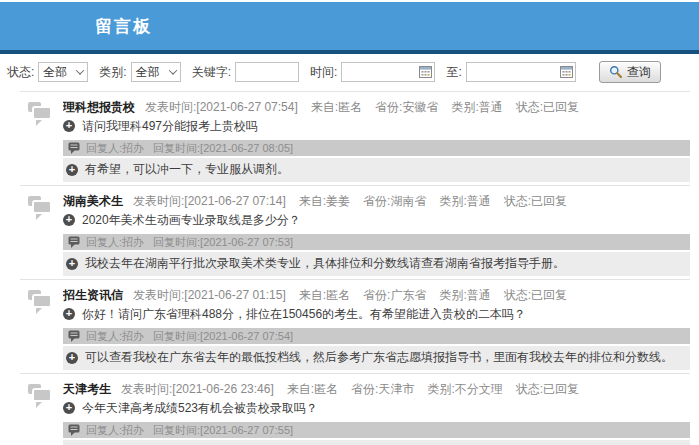 The height and width of the screenshot is (445, 699). I want to click on reply-text: 可以查看我校在广东省去年的最低投档线，然后参考广东省志愿填报指导书，里面有我校去…, so click(379, 358).